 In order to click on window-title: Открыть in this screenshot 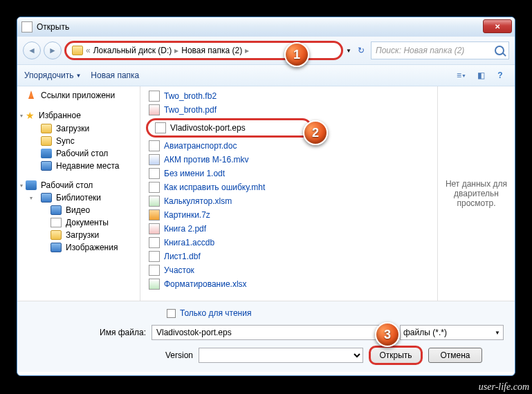, I will do `click(53, 27)`.